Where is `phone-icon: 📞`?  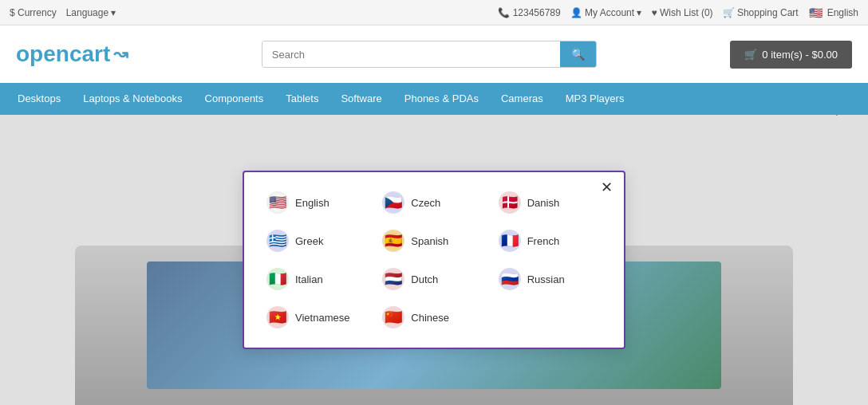
phone-icon: 📞 is located at coordinates (505, 13).